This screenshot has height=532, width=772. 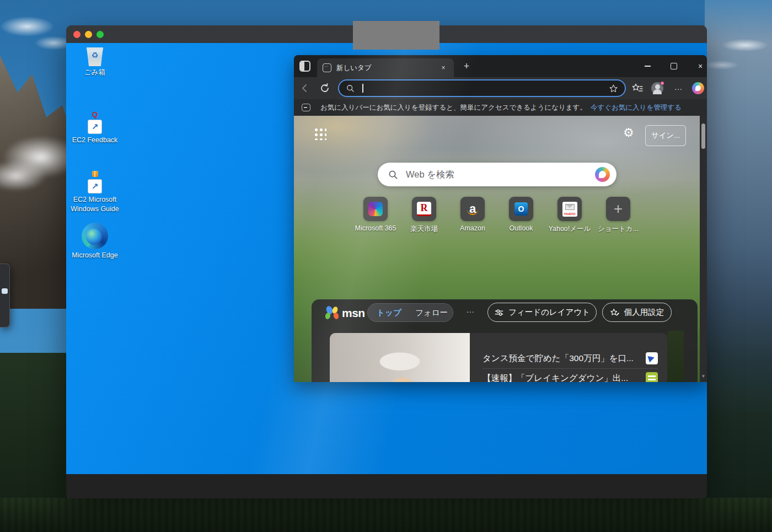 What do you see at coordinates (363, 88) in the screenshot?
I see `text-caret` at bounding box center [363, 88].